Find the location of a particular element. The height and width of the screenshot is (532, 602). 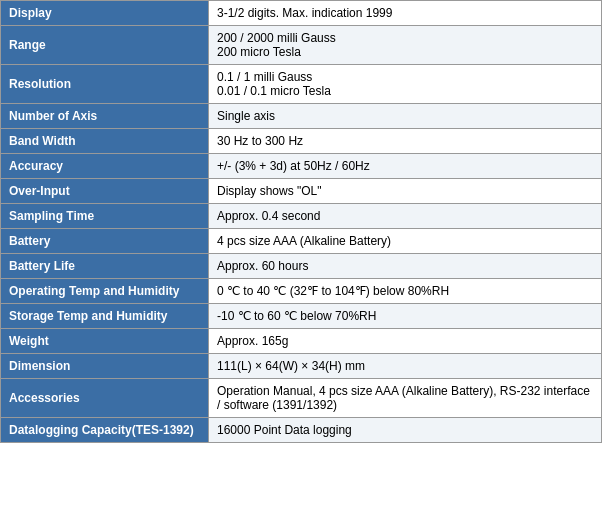

table-row: Over-InputDisplay shows "OL" is located at coordinates (302, 192).